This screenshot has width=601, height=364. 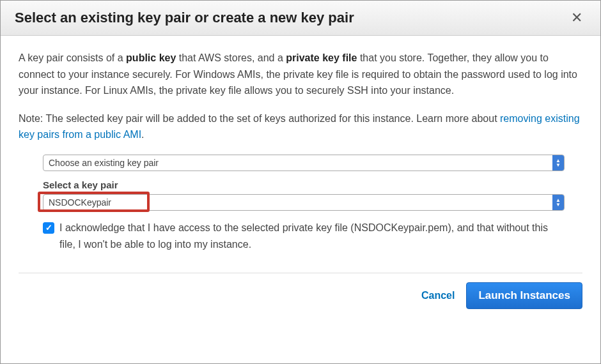 I want to click on modal-title: Select an existing key pair or create a …, so click(x=184, y=18).